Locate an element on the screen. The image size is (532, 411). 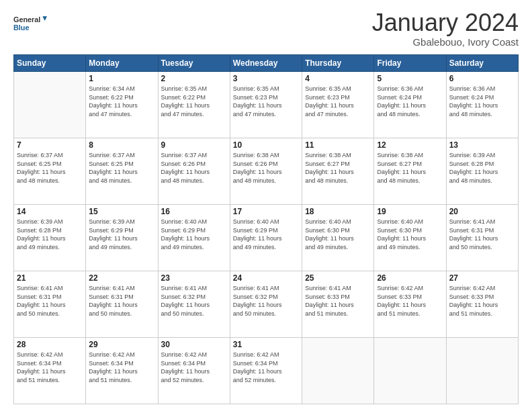
calendar-cell: 1Sunrise: 6:34 AMSunset: 6:22 PMDaylight… is located at coordinates (122, 105).